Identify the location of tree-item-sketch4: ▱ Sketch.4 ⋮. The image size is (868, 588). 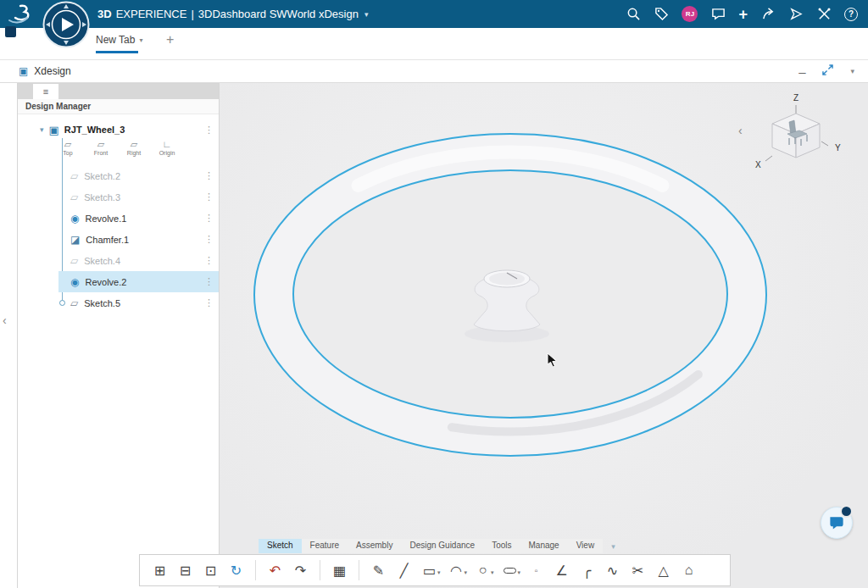
(119, 261).